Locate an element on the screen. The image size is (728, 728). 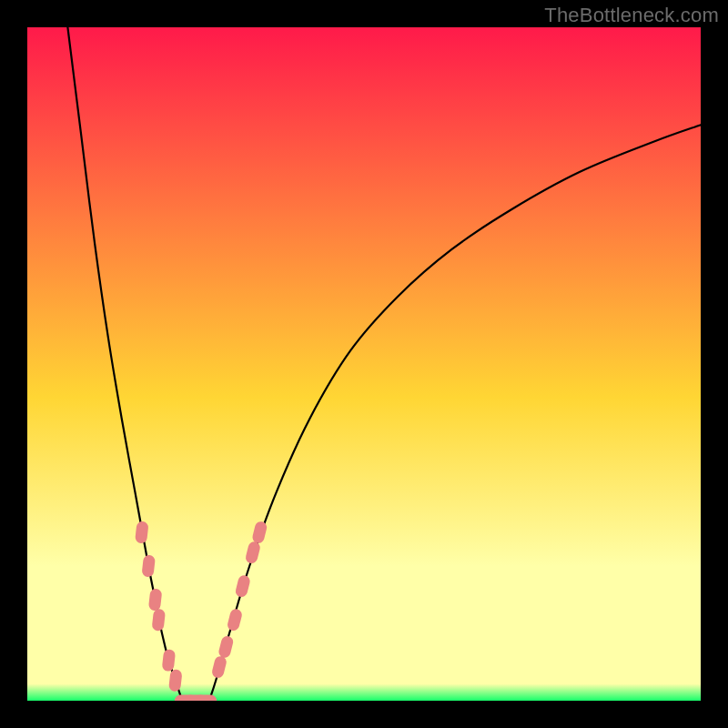
marker-point is located at coordinates (206, 699).